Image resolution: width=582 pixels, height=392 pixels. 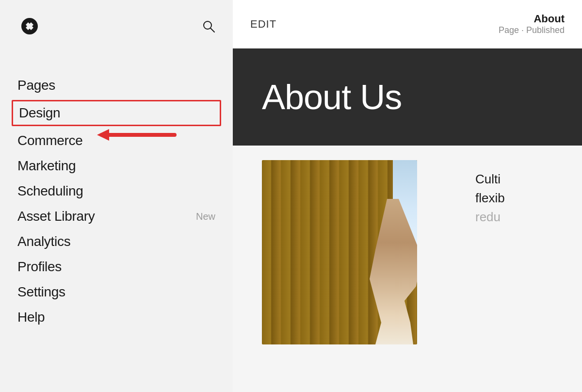 What do you see at coordinates (532, 24) in the screenshot?
I see `page-info: About Page · Published` at bounding box center [532, 24].